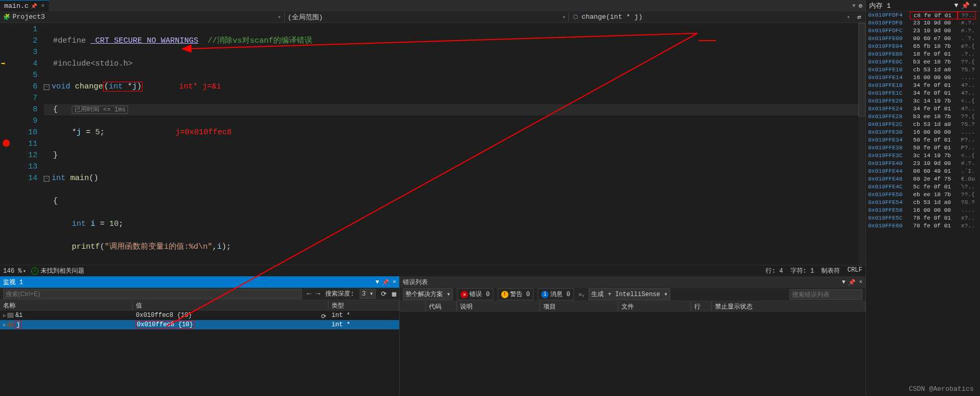  What do you see at coordinates (923, 179) in the screenshot?
I see `memory-row: 0x010FFE48 80 2e 4f 75 €.Ou` at bounding box center [923, 179].